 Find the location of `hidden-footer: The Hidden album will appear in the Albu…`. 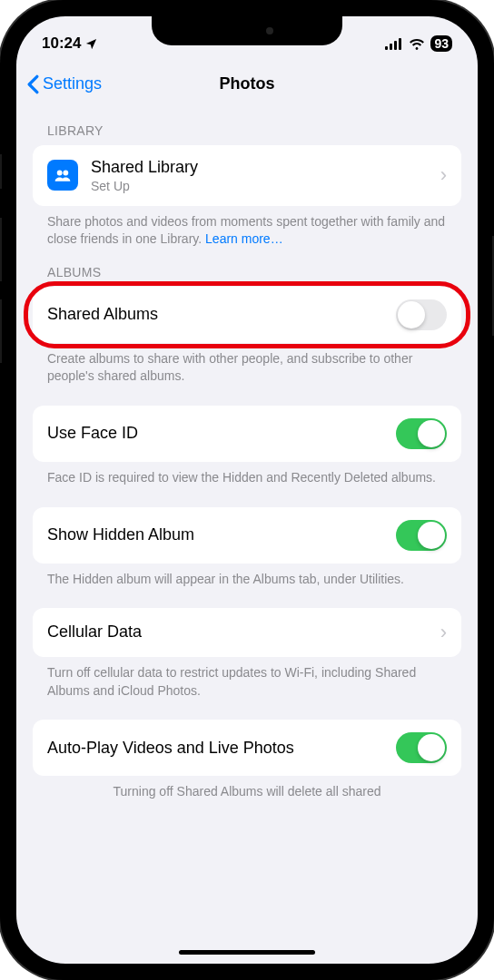

hidden-footer: The Hidden album will appear in the Albu… is located at coordinates (247, 576).